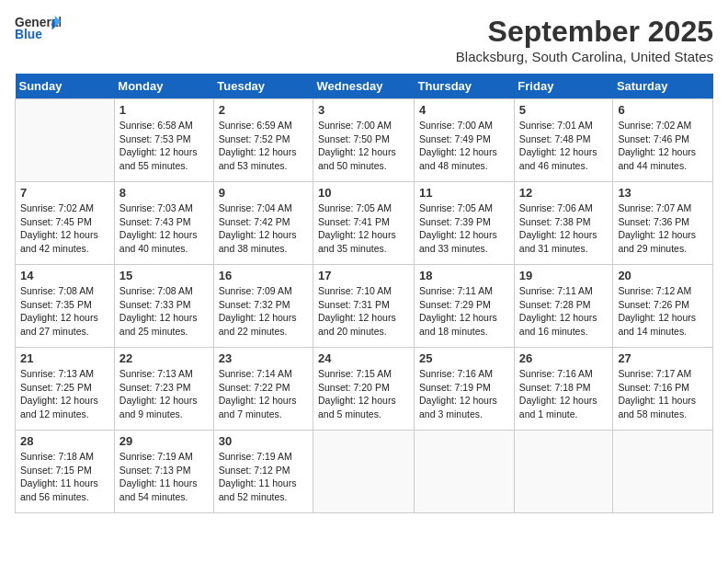 The width and height of the screenshot is (728, 563). Describe the element at coordinates (663, 359) in the screenshot. I see `day-number: 27` at that location.